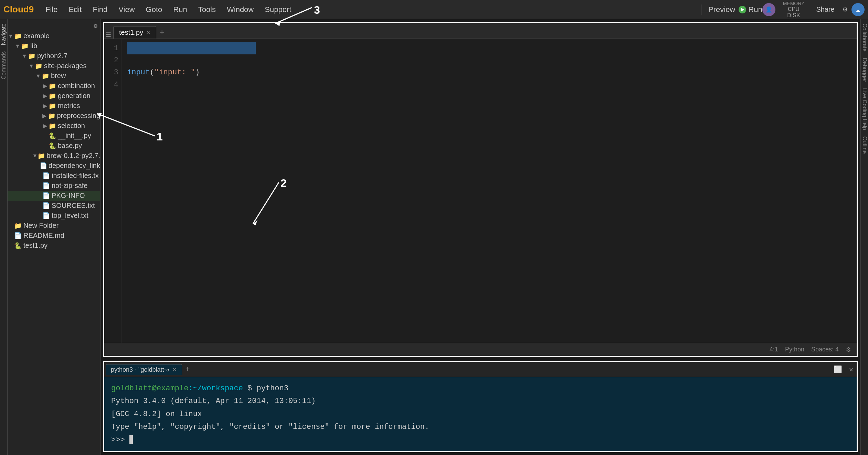  What do you see at coordinates (74, 136) in the screenshot?
I see `tree-label-init-py: __init__.py` at bounding box center [74, 136].